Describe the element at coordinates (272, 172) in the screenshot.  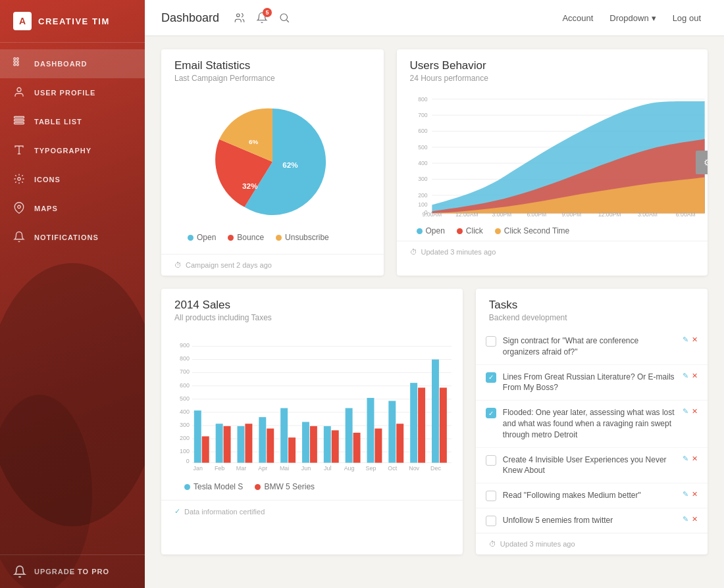
I see `email-stats-body: 62% 32% 6% Open Bounce` at that location.